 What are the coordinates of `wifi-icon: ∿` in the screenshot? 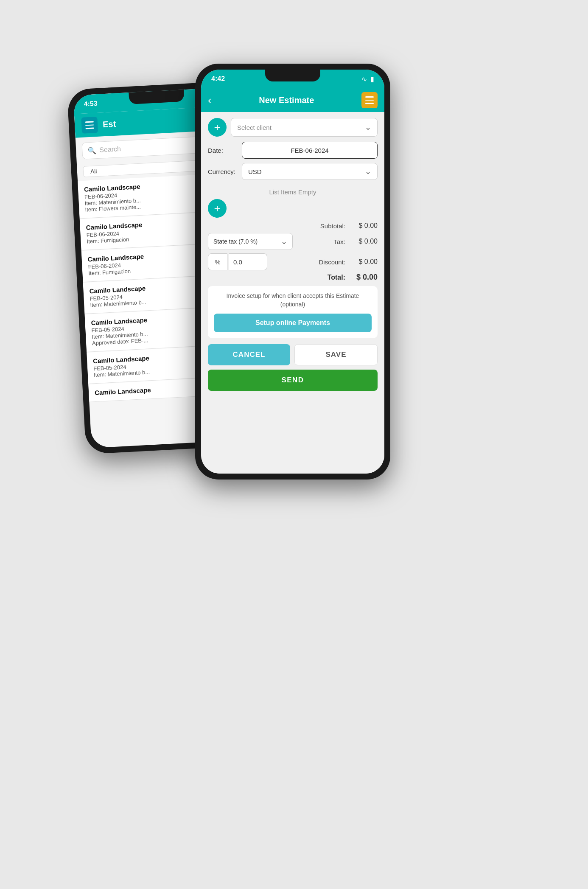 It's located at (364, 79).